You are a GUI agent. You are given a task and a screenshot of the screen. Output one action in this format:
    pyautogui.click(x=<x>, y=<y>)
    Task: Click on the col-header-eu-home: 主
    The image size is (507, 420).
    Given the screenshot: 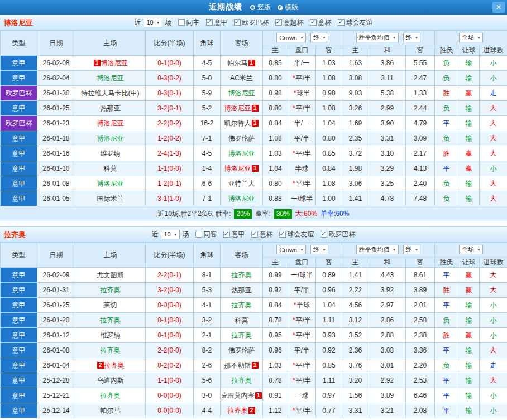 What is the action you would take?
    pyautogui.click(x=356, y=50)
    